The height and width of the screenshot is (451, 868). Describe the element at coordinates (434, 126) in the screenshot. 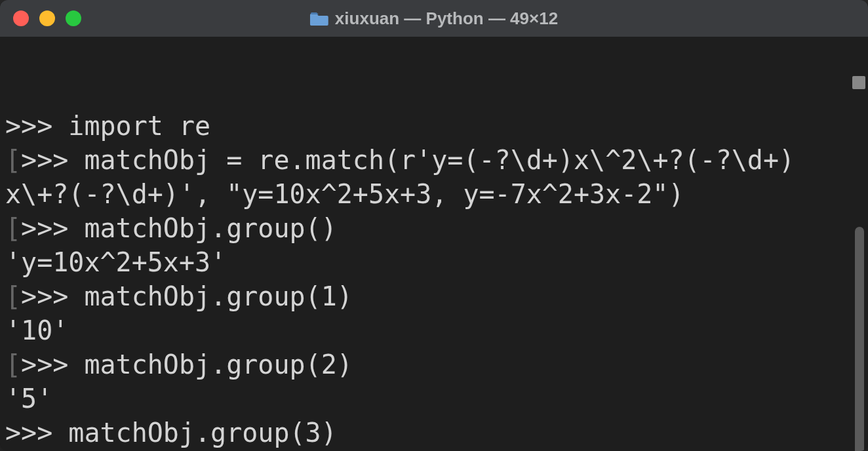

I see `terminal-line: >>> import re` at that location.